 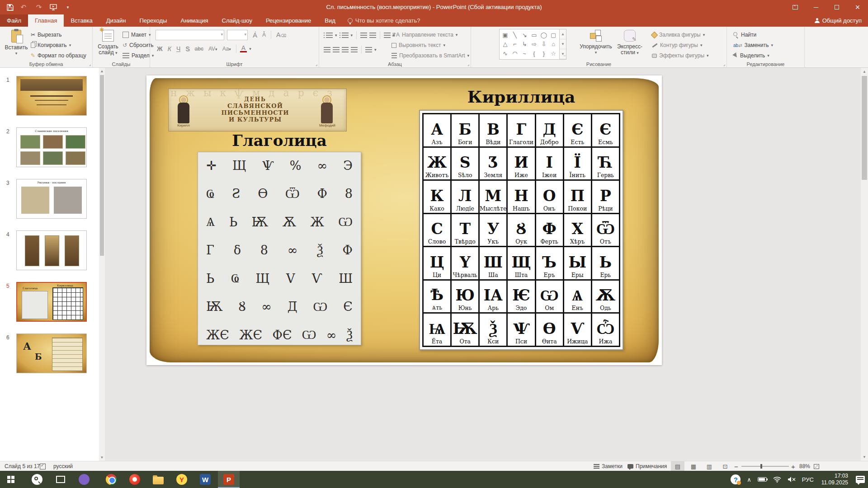 What do you see at coordinates (111, 479) in the screenshot?
I see `app-chrome` at bounding box center [111, 479].